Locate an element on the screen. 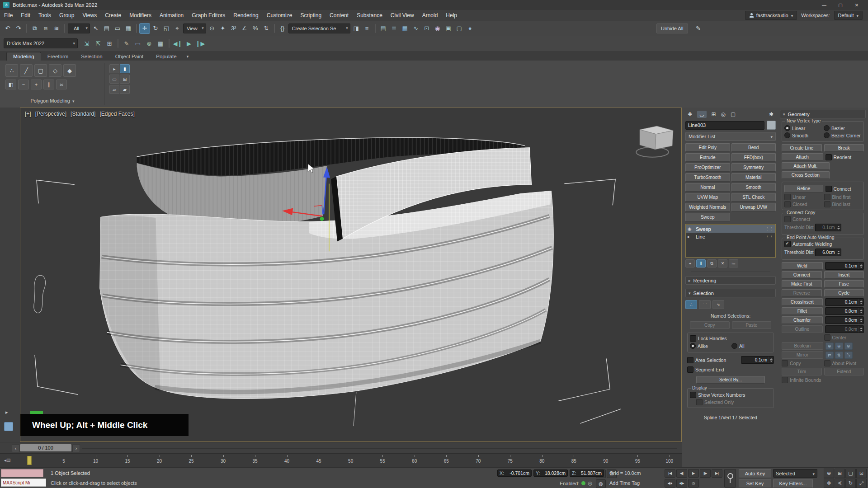  viewport-menu-item: [Standard] is located at coordinates (83, 114).